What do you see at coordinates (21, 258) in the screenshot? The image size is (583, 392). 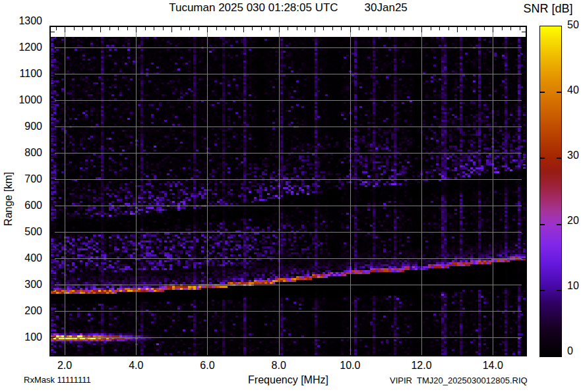 I see `y-tick-label: 400` at bounding box center [21, 258].